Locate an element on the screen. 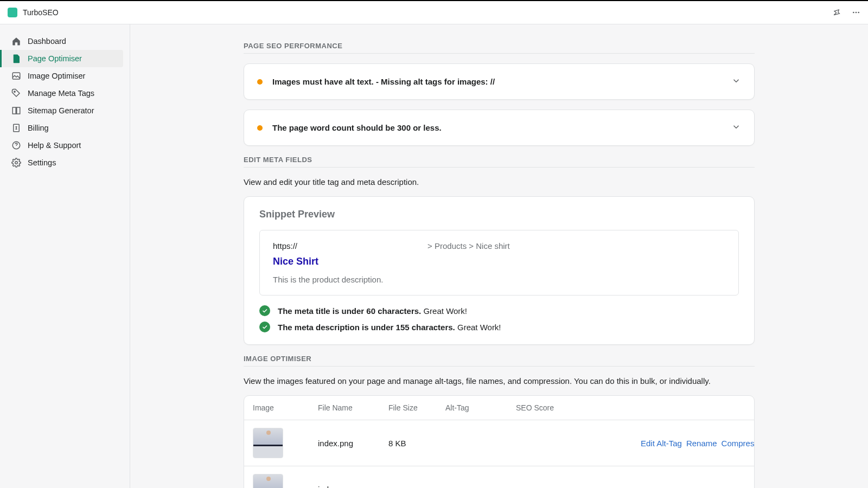  sidebar-item-label: Settings is located at coordinates (42, 163).